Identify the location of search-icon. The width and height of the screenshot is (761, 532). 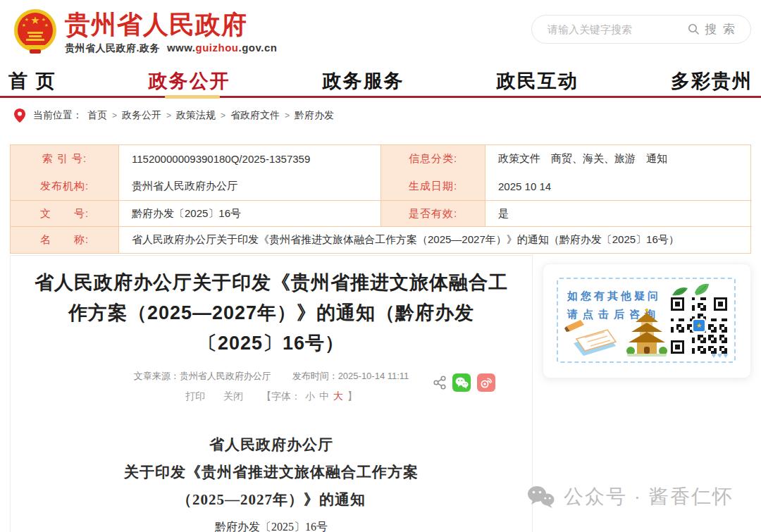
(693, 30).